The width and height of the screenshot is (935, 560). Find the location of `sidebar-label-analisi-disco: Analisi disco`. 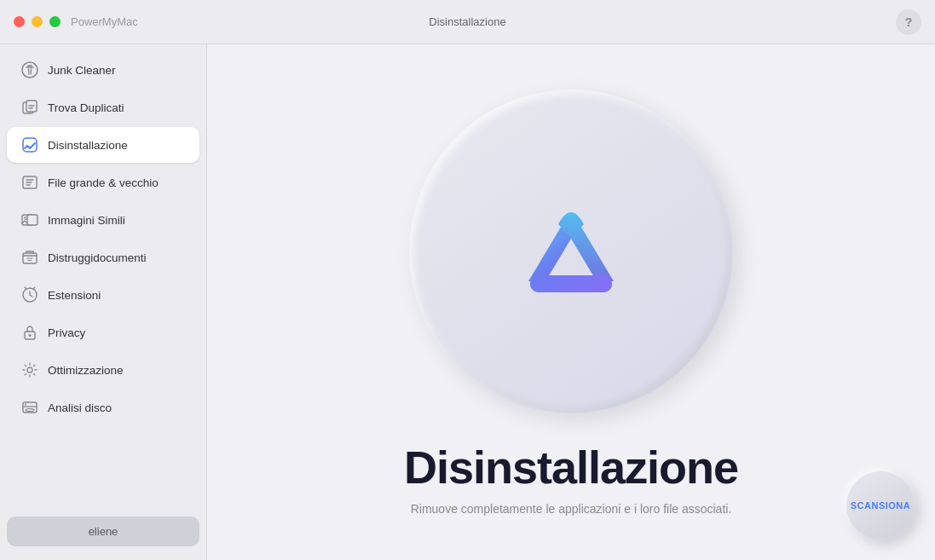

sidebar-label-analisi-disco: Analisi disco is located at coordinates (80, 407).